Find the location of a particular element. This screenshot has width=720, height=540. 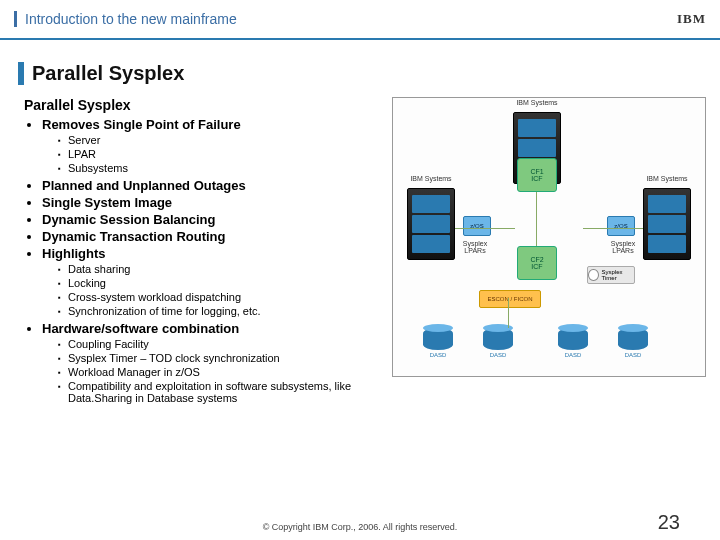

cf-label: CF1 is located at coordinates (536, 172).